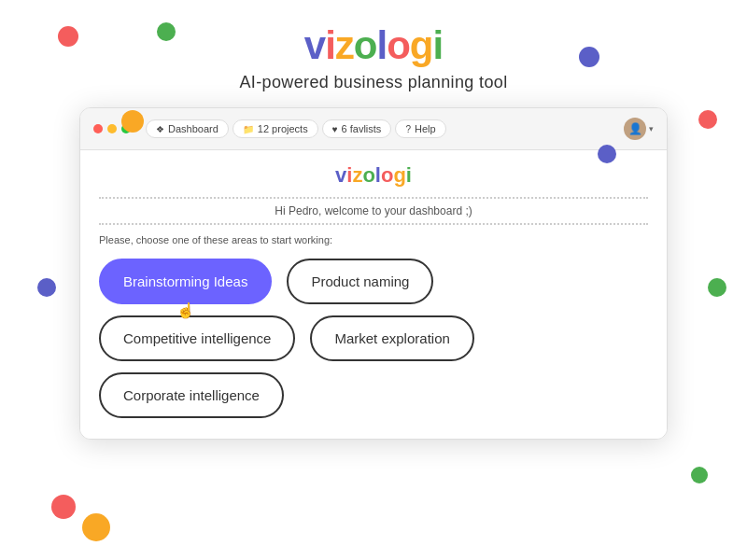  What do you see at coordinates (96, 527) in the screenshot?
I see `decorative-dot-d9` at bounding box center [96, 527].